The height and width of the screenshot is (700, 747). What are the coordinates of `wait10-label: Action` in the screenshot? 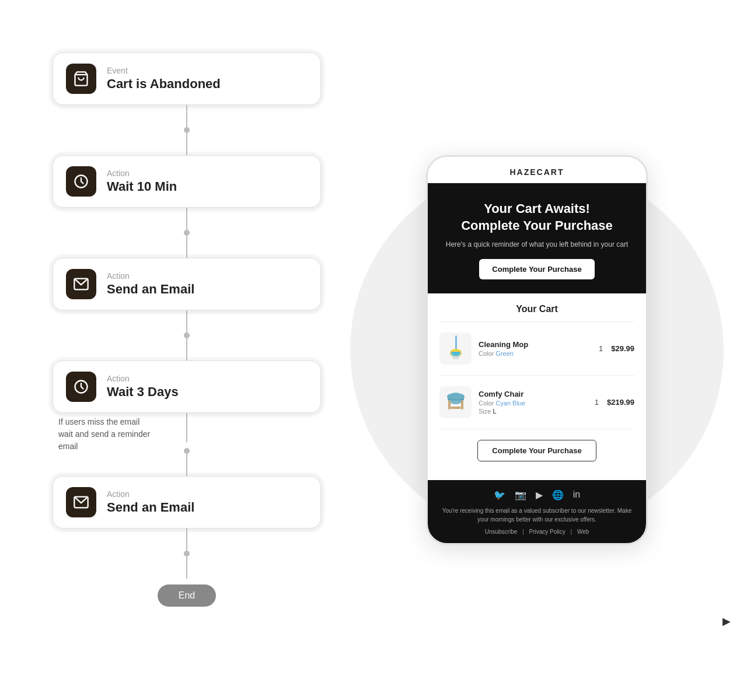 It's located at (142, 173).